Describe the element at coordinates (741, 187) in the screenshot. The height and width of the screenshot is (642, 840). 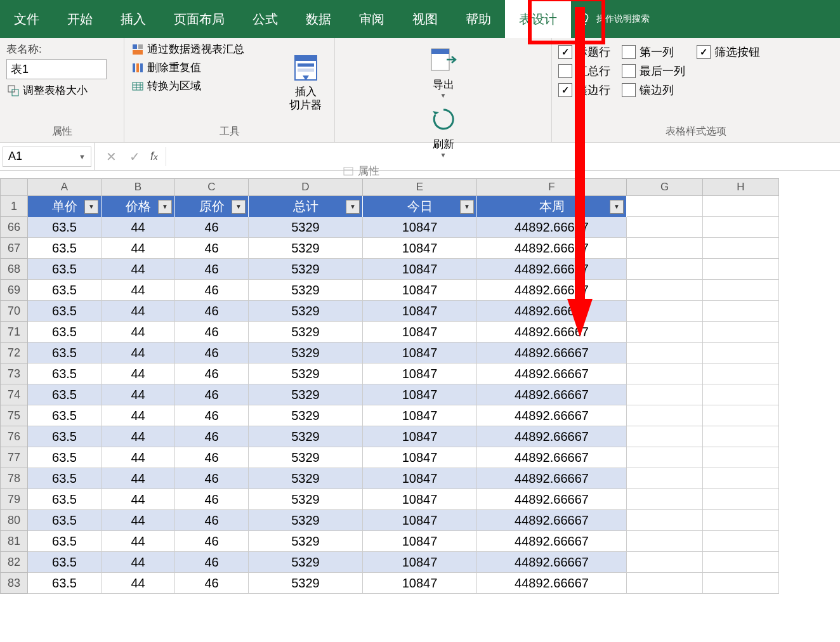
I see `column-header-H: H` at that location.